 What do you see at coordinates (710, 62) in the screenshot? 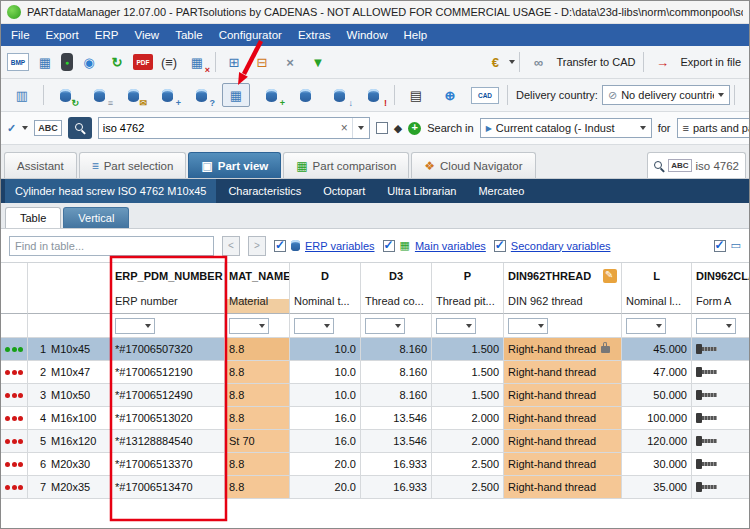
I see `export-in-file-button: Export in file` at bounding box center [710, 62].